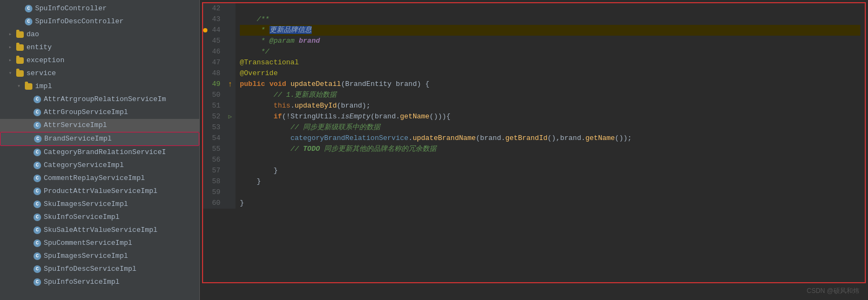 The height and width of the screenshot is (300, 868). I want to click on sidebar-item-exception: exception, so click(99, 61).